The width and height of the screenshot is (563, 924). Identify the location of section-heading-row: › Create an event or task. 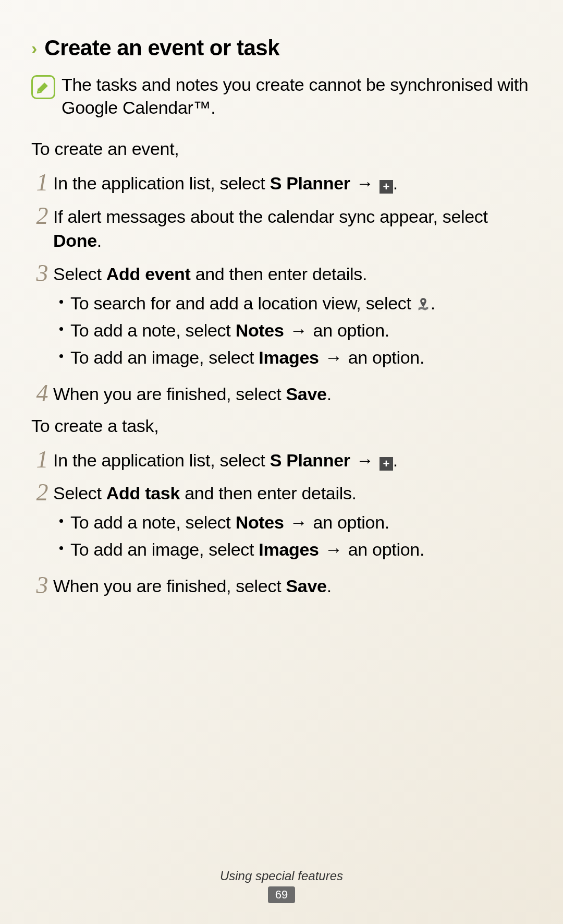
(282, 48).